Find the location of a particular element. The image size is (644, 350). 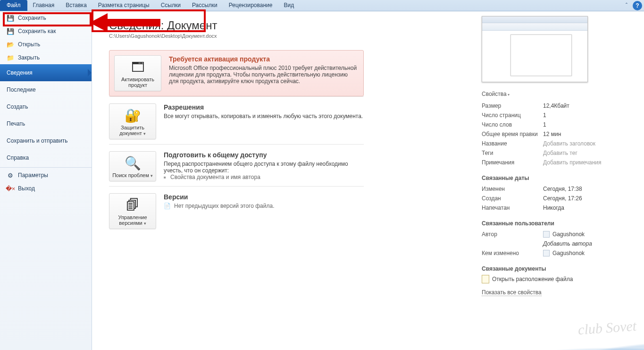

sidebar-label: Справка is located at coordinates (18, 158).